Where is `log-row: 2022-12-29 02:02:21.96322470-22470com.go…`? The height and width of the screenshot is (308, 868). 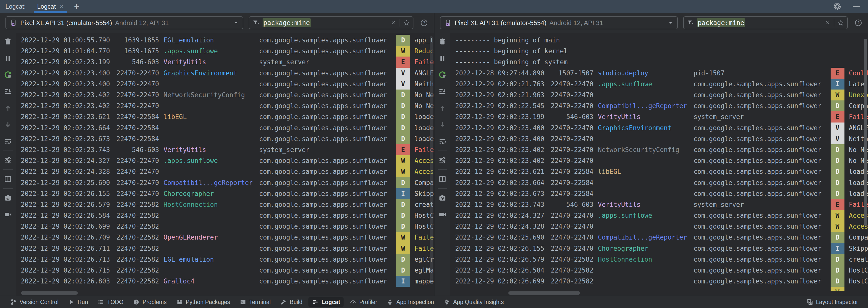
log-row: 2022-12-29 02:02:21.96322470-22470com.go… is located at coordinates (659, 95).